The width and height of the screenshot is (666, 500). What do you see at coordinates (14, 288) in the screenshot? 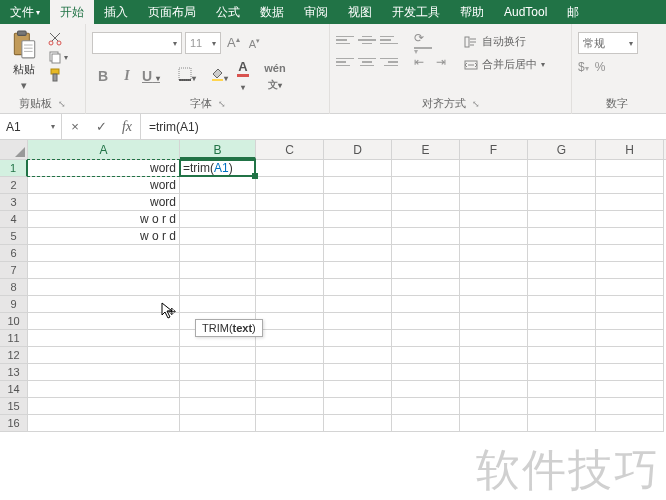
I see `row-header: 8` at bounding box center [14, 288].